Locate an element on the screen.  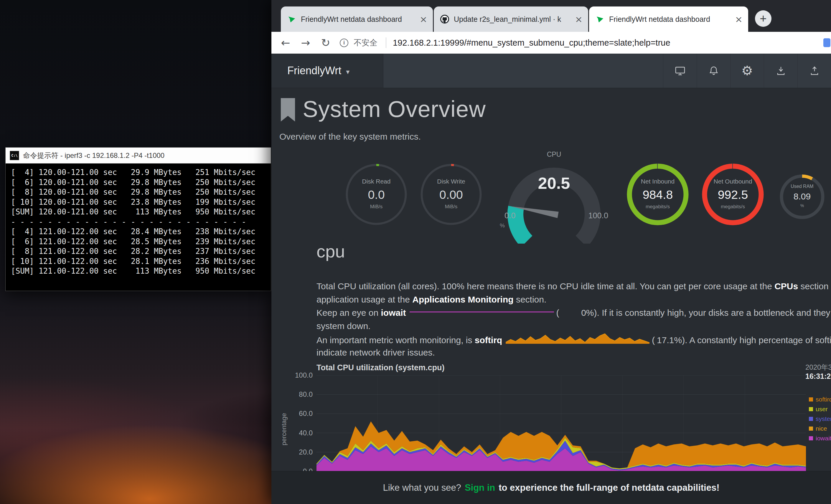
gauge-label: Net Inbound is located at coordinates (658, 181).